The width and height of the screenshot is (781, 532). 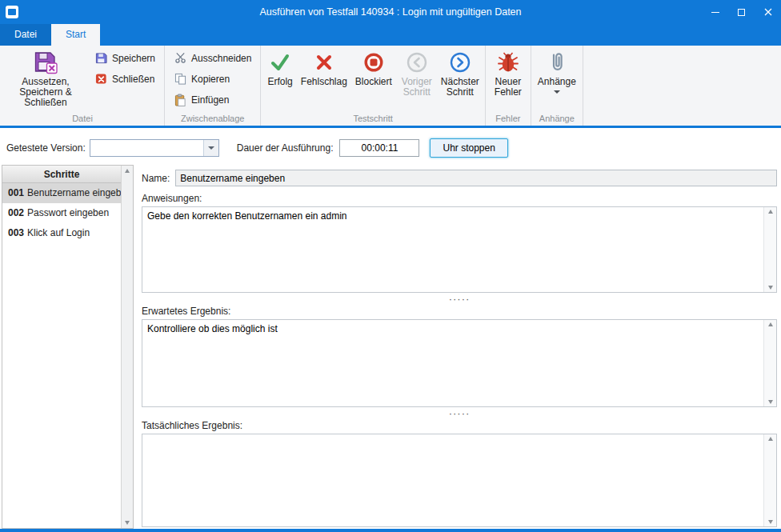 I want to click on next-step-label: Nächster Schritt, so click(x=460, y=87).